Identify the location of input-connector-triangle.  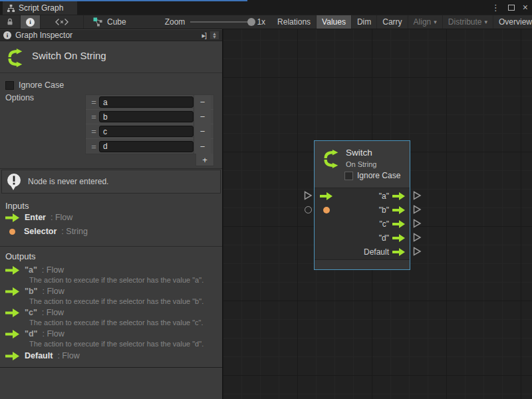
(309, 196).